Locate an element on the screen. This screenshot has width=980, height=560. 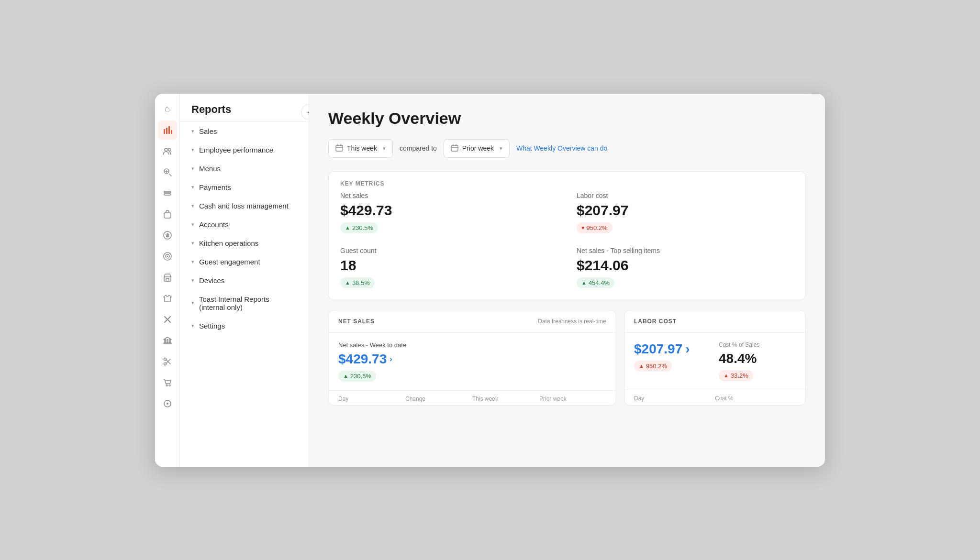
labor-badge: ▲ 950.2% is located at coordinates (653, 366).